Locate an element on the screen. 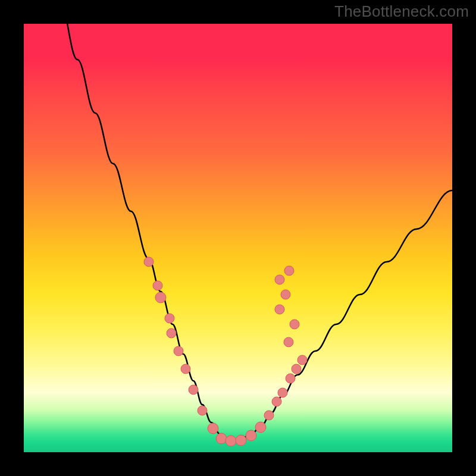  watermark-text: TheBottleneck.com is located at coordinates (402, 12).